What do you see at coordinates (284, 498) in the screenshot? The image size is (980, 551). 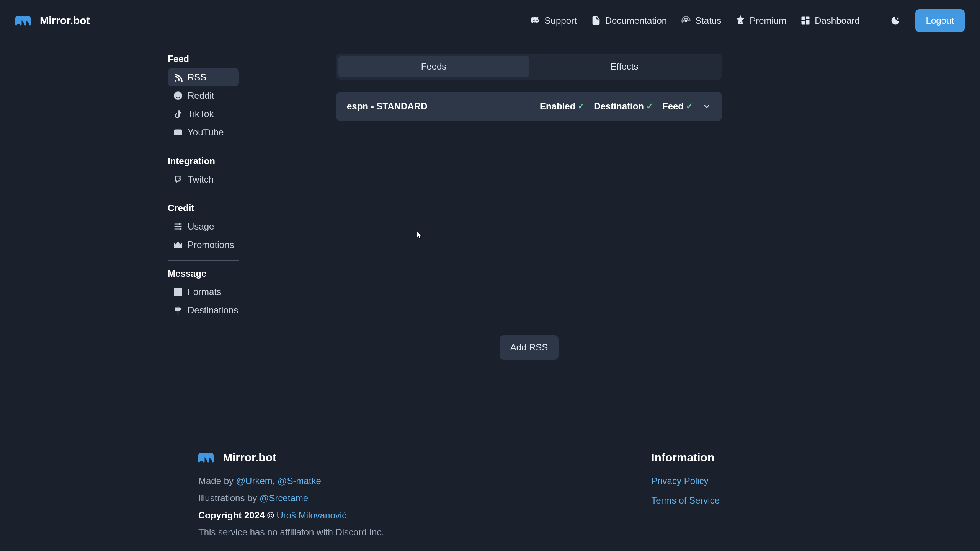 I see `link-srcetame: @Srcetame` at bounding box center [284, 498].